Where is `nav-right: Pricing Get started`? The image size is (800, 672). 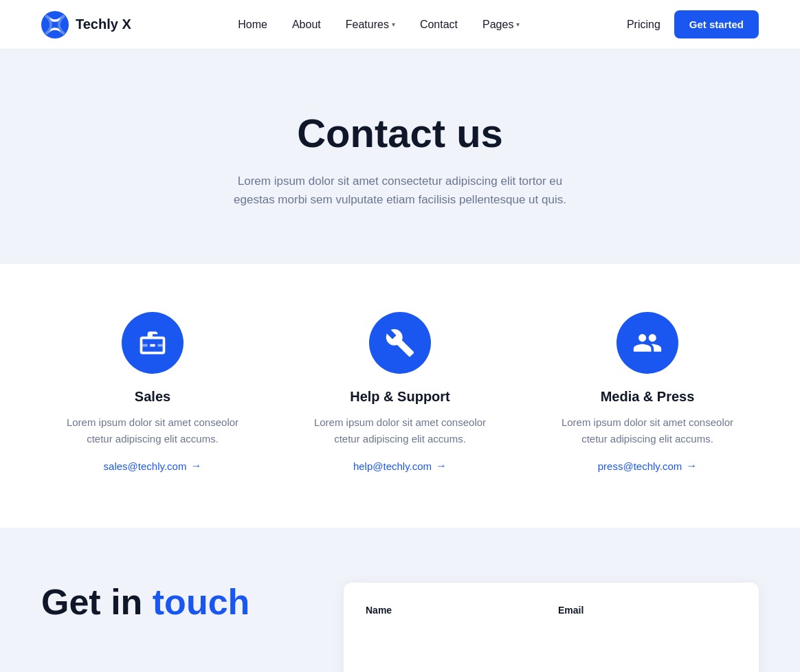 nav-right: Pricing Get started is located at coordinates (693, 25).